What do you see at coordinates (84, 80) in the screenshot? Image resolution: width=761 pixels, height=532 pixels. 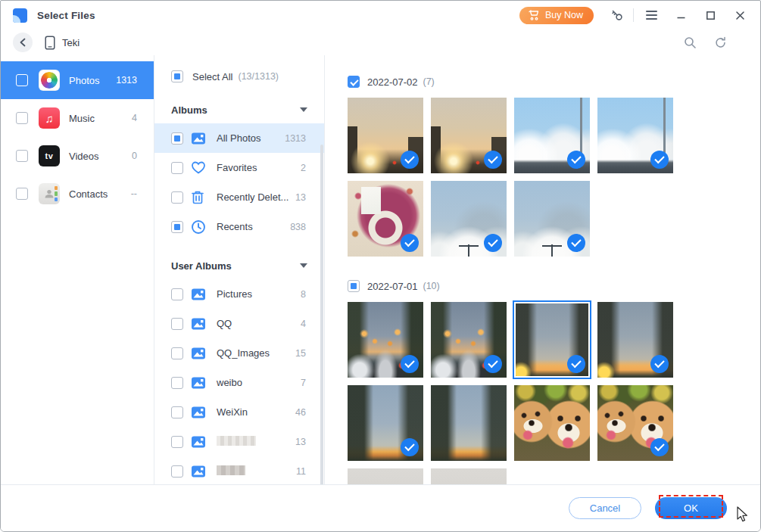 I see `sidebar-item-label: Photos` at bounding box center [84, 80].